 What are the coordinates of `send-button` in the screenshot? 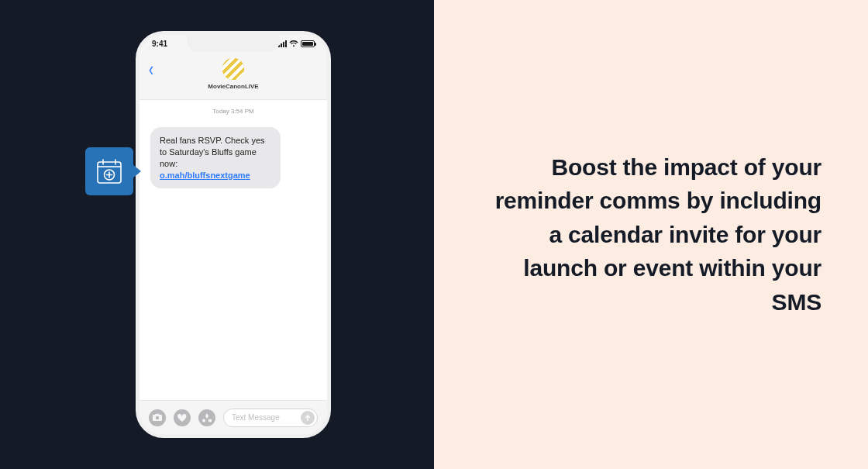 It's located at (308, 418).